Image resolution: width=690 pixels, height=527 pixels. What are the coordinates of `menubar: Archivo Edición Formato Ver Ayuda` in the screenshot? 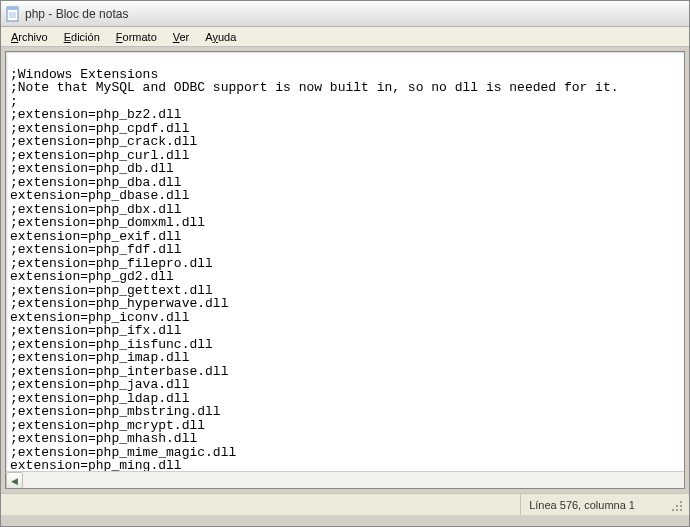 It's located at (345, 37).